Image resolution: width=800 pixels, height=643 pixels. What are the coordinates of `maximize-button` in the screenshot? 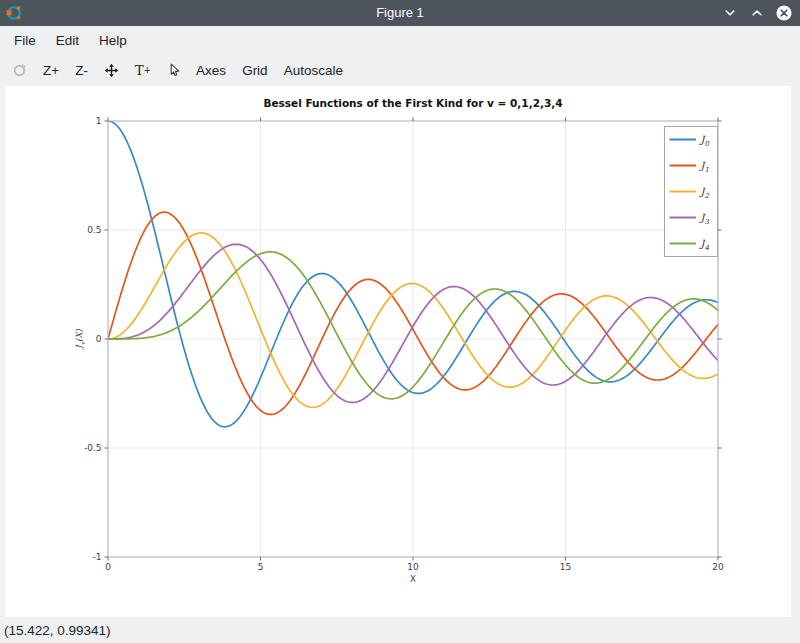 It's located at (757, 13).